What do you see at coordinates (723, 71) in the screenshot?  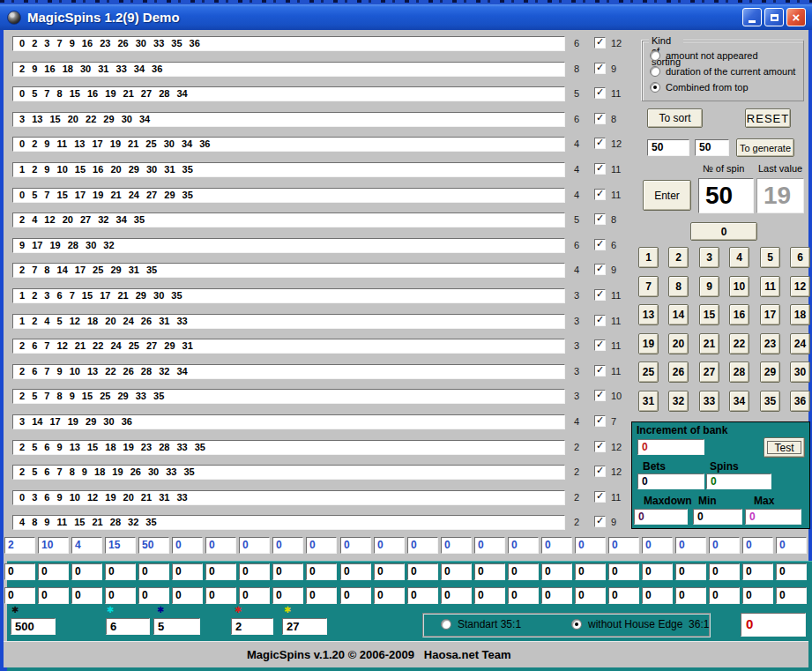 I see `sorting-option-duration: duration of the current amount` at bounding box center [723, 71].